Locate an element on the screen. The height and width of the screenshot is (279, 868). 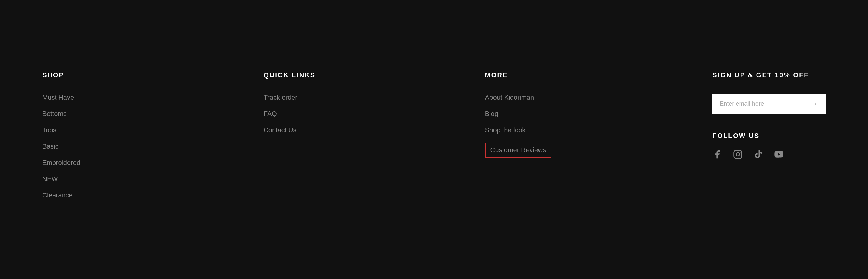
link-must-have: Must Have is located at coordinates (72, 98).